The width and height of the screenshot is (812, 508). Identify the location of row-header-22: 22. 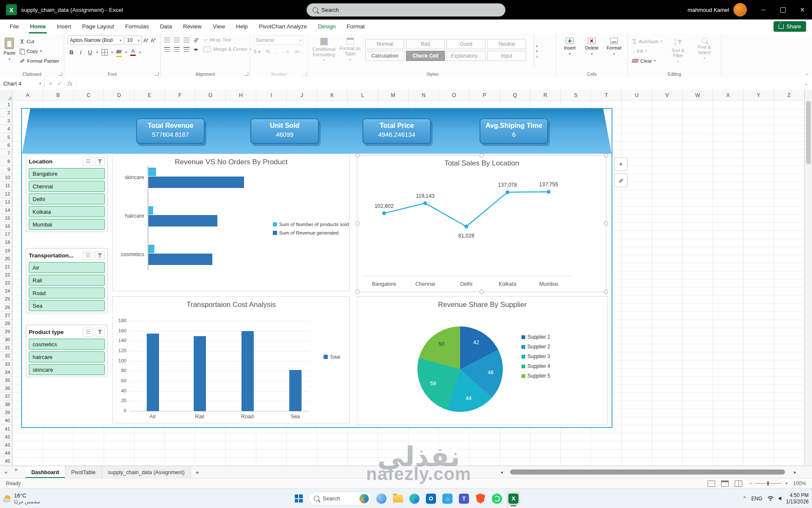
(6, 275).